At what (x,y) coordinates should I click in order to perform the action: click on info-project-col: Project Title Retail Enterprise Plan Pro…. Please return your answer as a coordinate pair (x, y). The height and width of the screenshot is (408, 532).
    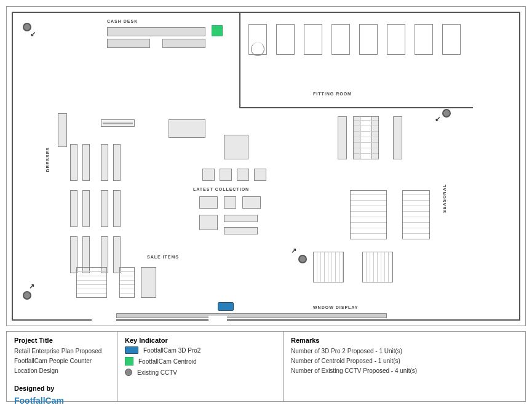
    Looking at the image, I should click on (62, 367).